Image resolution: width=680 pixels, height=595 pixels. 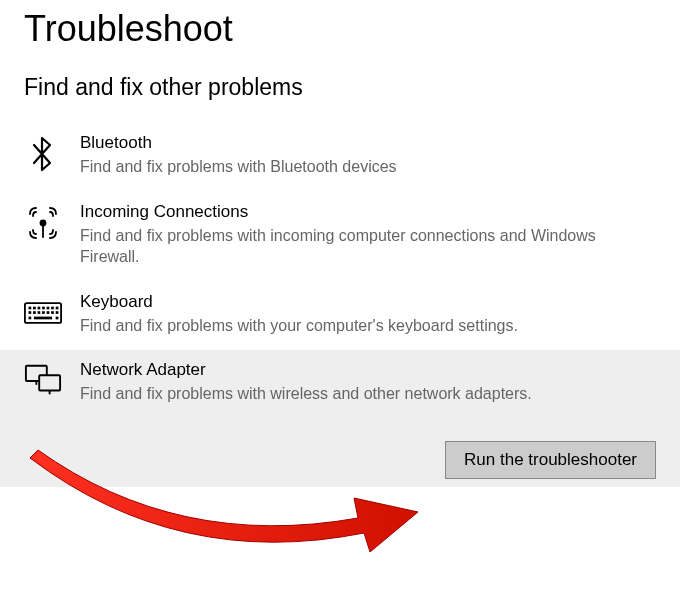 What do you see at coordinates (340, 94) in the screenshot?
I see `section-title: Find and fix other problems` at bounding box center [340, 94].